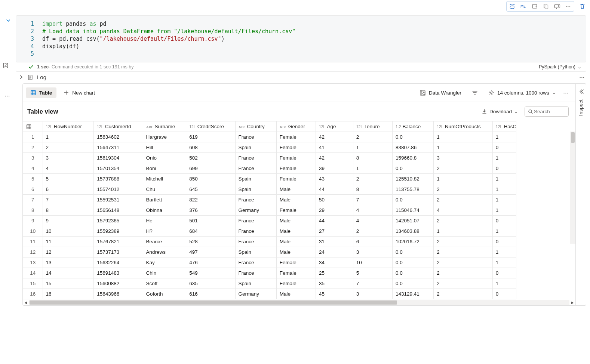 This screenshot has width=590, height=364. Describe the element at coordinates (118, 294) in the screenshot. I see `cell: 15643966` at that location.